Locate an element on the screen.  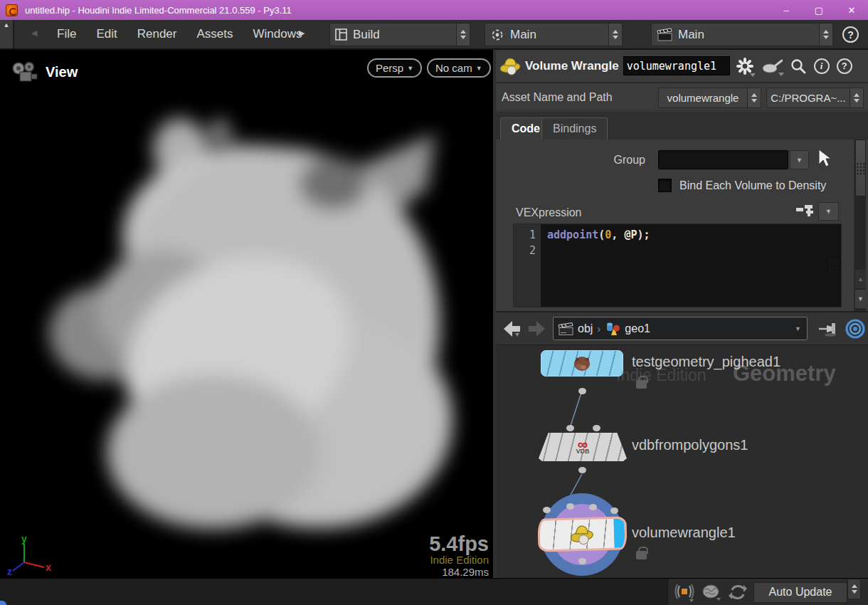
edition-watermark: Indie Edition is located at coordinates (459, 560).